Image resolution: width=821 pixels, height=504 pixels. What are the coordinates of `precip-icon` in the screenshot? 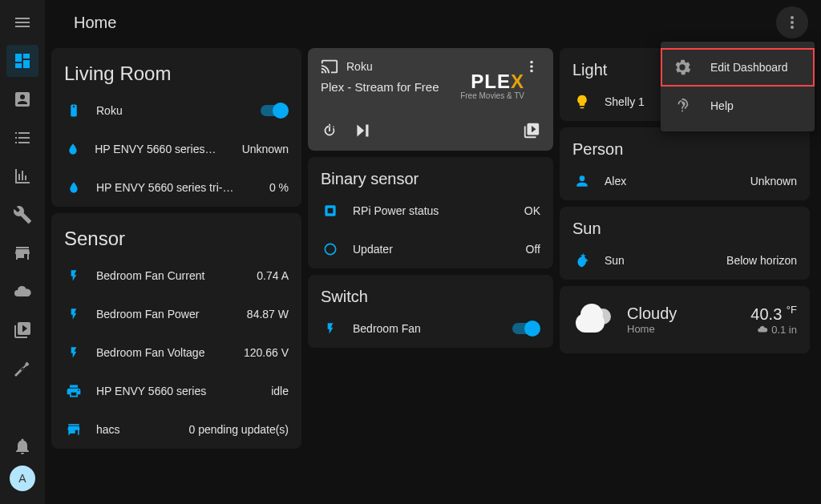 It's located at (762, 329).